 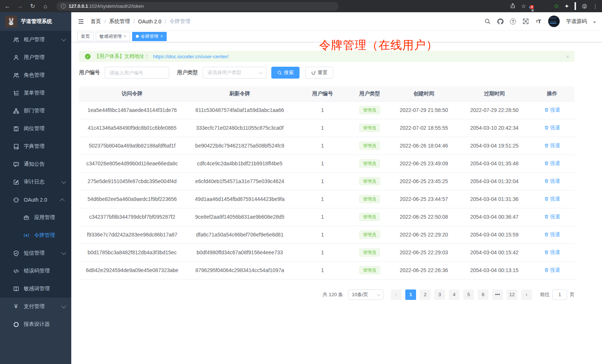 I want to click on page-button-2: 2, so click(x=425, y=295).